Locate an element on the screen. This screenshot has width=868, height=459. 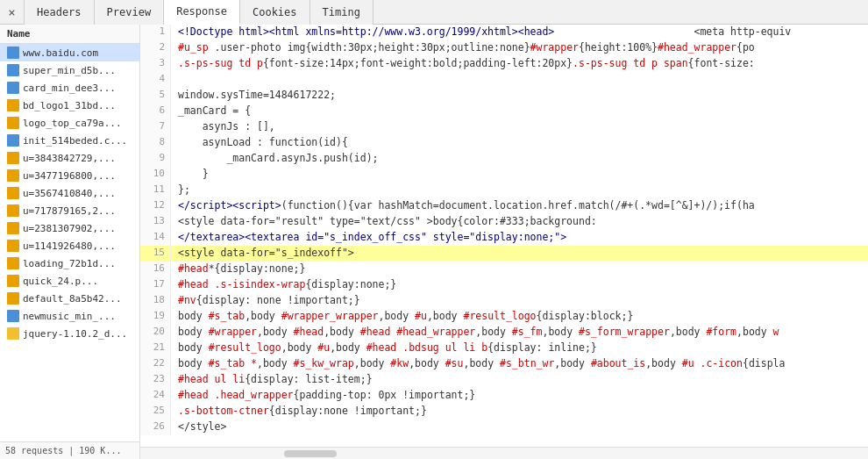
code-line-22: 22 body #s_tab *,body #s_kw_wrap,body #k… is located at coordinates (504, 364).